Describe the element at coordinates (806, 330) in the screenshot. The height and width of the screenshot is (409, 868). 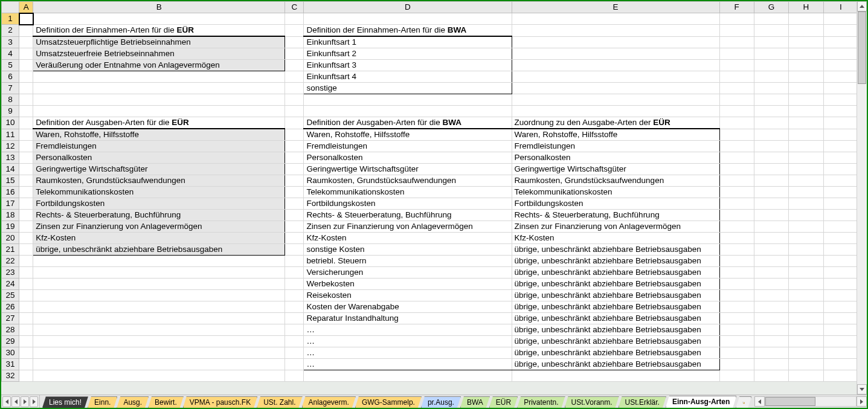
I see `cell-H28` at that location.